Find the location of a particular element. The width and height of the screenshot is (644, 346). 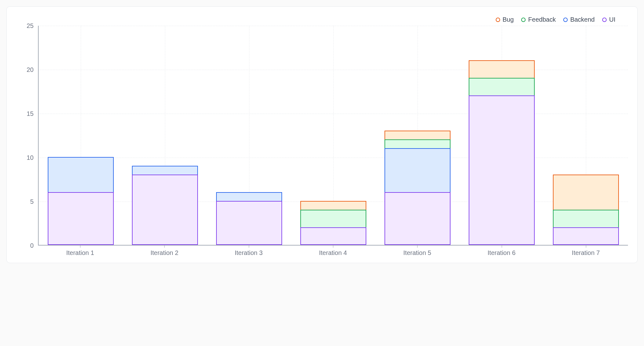

x-tick: Iteration 4 is located at coordinates (333, 251).